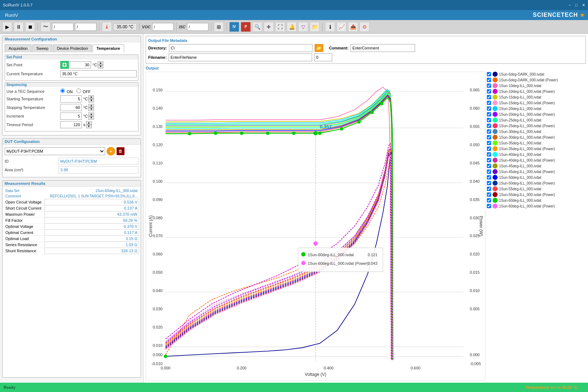  I want to click on stop-button: ⏹, so click(30, 27).